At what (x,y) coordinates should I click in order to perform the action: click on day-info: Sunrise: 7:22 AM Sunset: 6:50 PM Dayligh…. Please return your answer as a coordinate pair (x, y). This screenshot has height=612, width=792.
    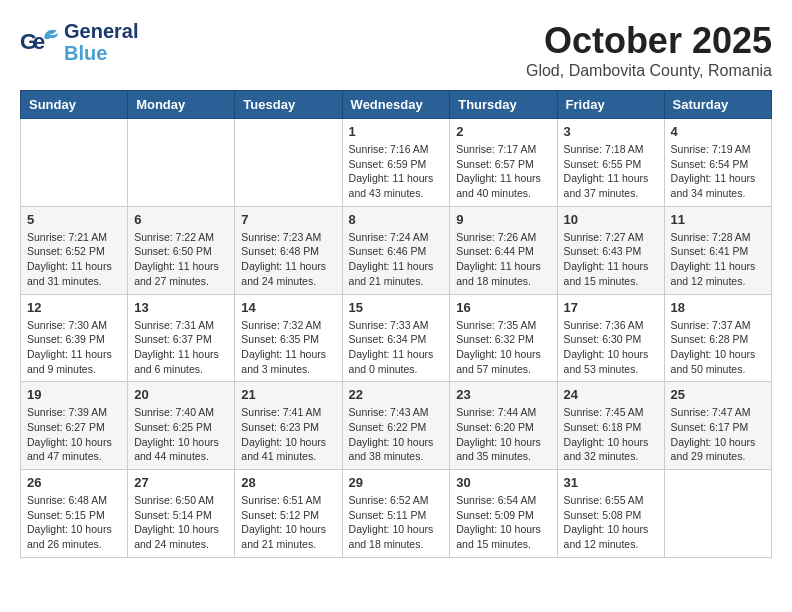
    Looking at the image, I should click on (181, 260).